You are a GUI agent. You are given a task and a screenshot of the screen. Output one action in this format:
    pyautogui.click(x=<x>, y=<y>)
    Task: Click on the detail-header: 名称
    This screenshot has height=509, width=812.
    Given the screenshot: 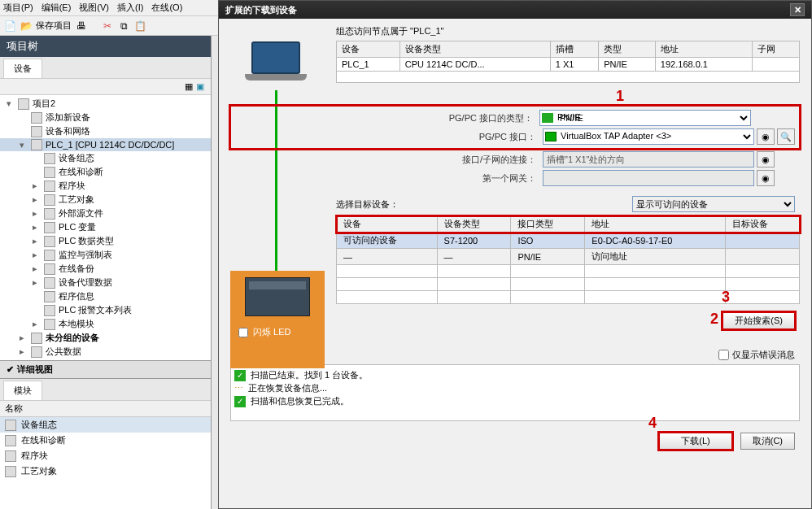 What is the action you would take?
    pyautogui.click(x=106, y=409)
    